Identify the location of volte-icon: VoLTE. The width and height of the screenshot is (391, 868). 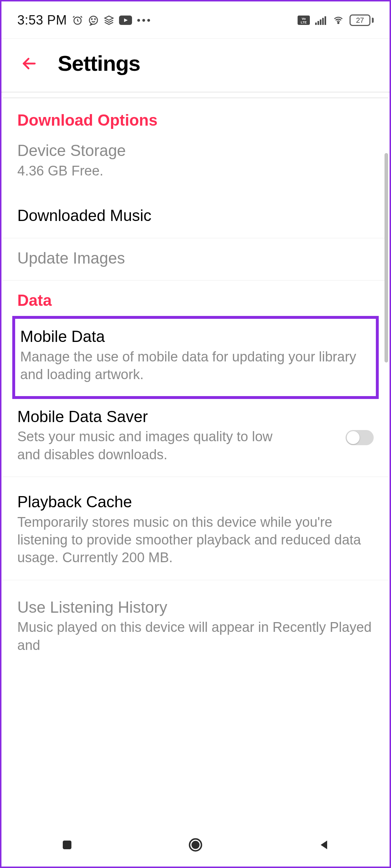
(304, 20).